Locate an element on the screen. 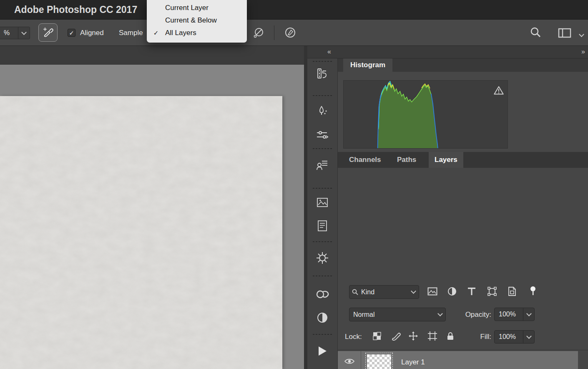  filter-type-layers-button is located at coordinates (472, 292).